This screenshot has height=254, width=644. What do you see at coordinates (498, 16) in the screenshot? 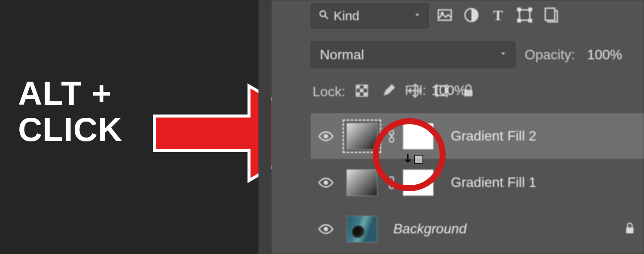
I see `filter-type-icon: T` at bounding box center [498, 16].